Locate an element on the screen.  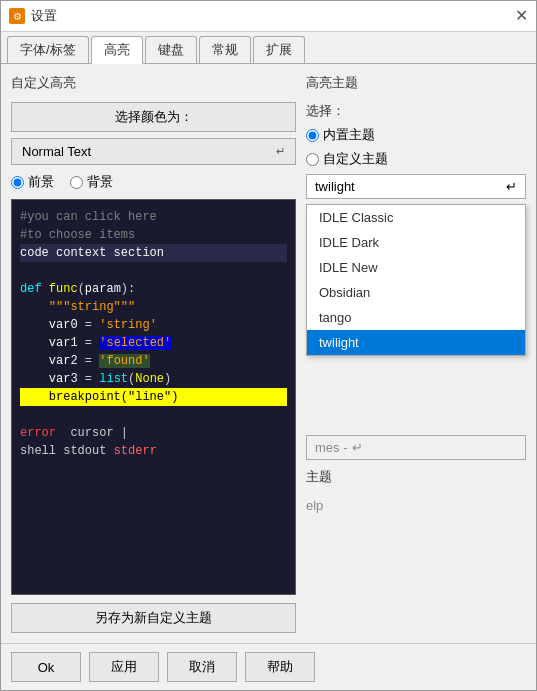
code-line-10: var3 = list(None) is located at coordinates (154, 379).